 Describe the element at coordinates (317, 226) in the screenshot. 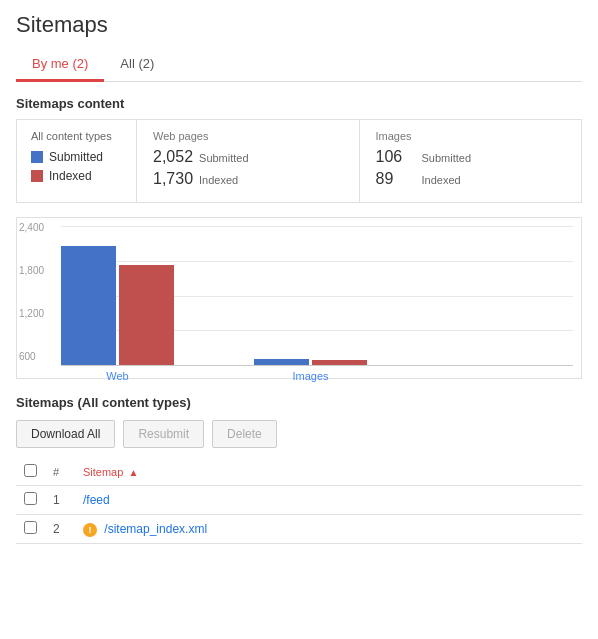

I see `gridline-top` at that location.